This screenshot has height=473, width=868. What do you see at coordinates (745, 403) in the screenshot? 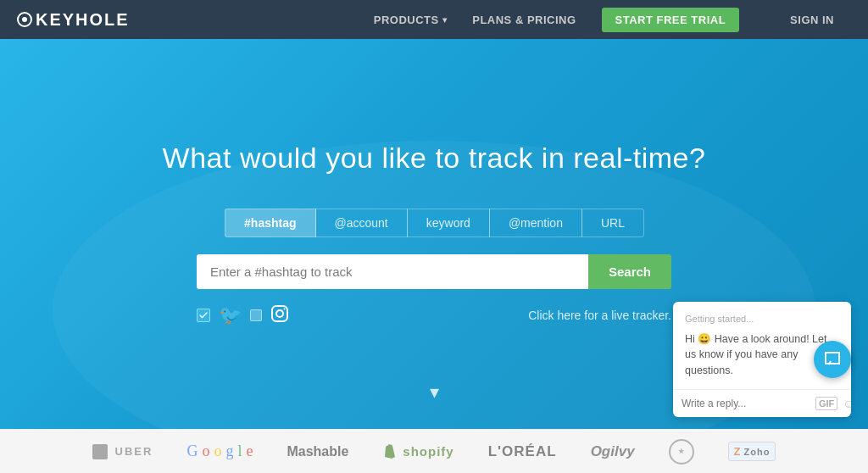
I see `chat-reply-input` at bounding box center [745, 403].